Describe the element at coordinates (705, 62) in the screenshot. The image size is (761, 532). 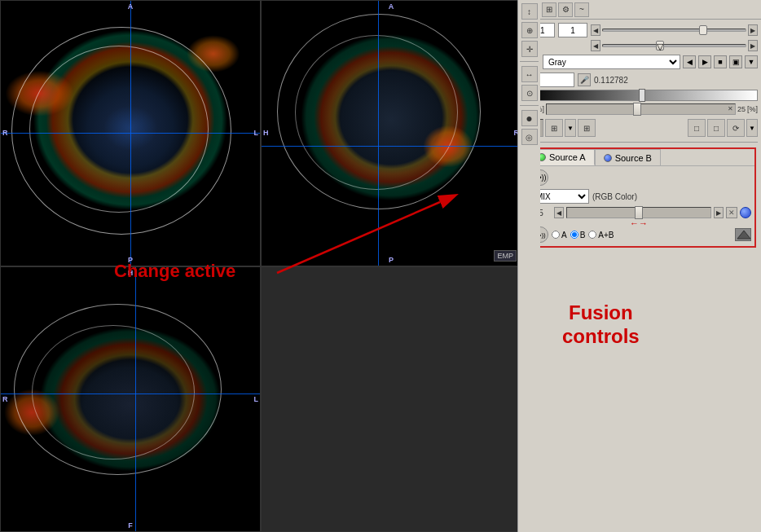
I see `color-next-btn: ▶` at that location.